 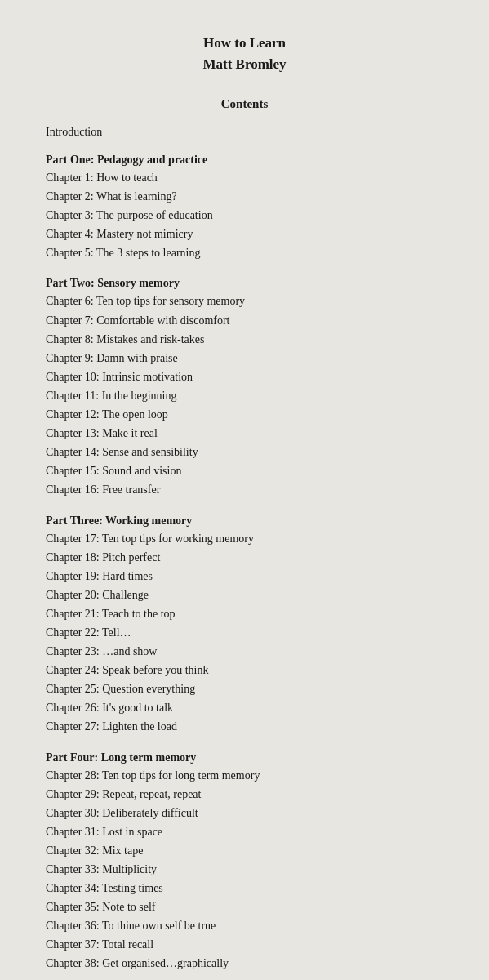 I want to click on chapter-item: Chapter 24: Speak before you think, so click(x=245, y=670).